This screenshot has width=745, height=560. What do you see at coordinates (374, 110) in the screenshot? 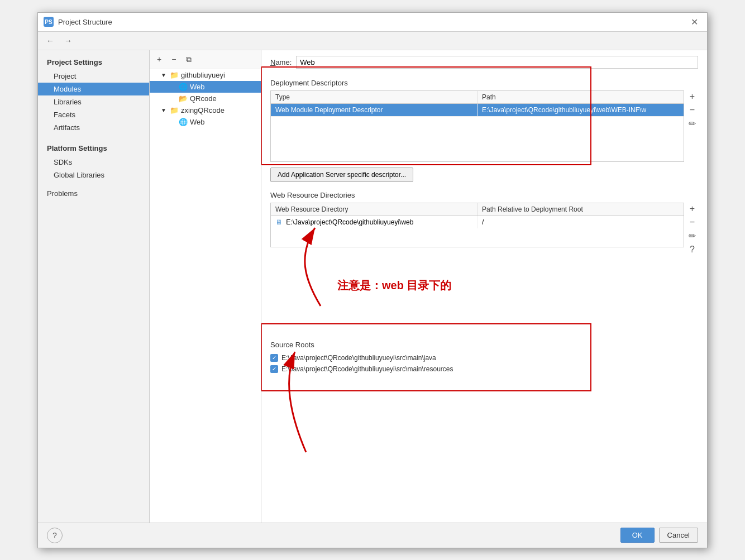
I see `dd-cell-type: Web Module Deployment Descriptor` at bounding box center [374, 110].